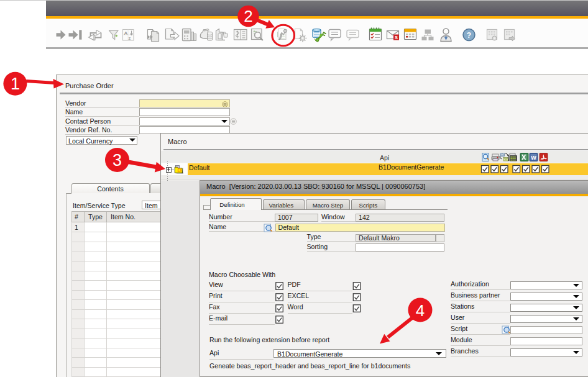  What do you see at coordinates (130, 39) in the screenshot?
I see `svg-text: z` at bounding box center [130, 39].